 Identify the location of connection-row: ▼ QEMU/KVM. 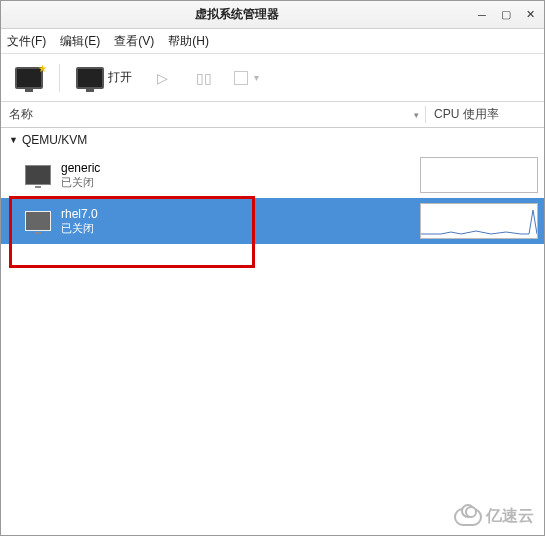
(272, 140).